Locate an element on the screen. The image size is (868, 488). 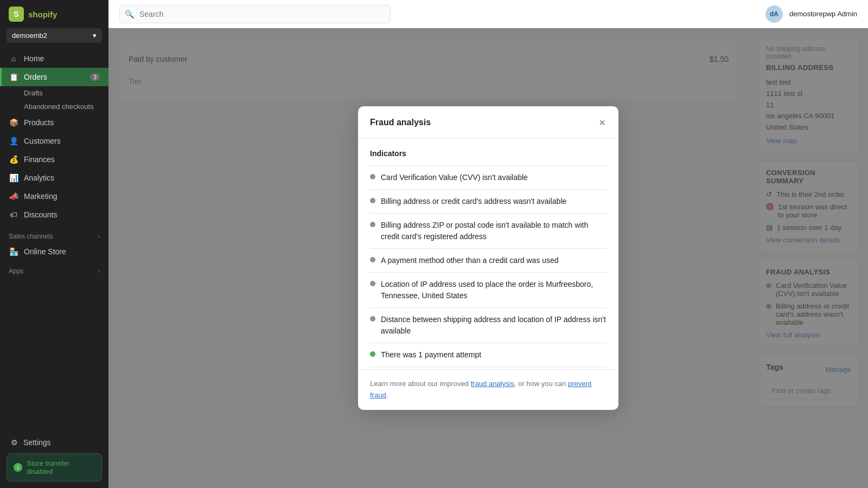
sidebar-item-discounts: 🏷 Discounts is located at coordinates (54, 215).